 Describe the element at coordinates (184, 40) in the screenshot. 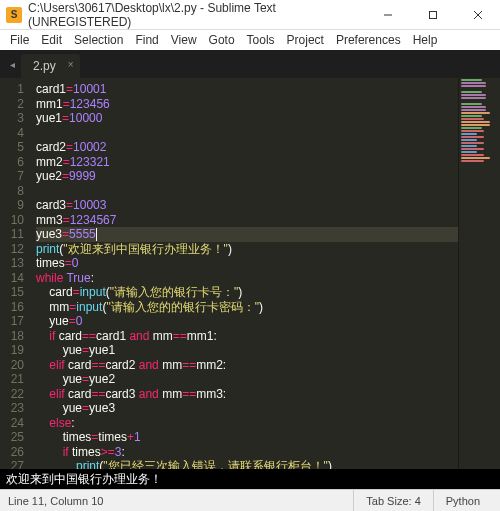

I see `menu-view: View` at that location.